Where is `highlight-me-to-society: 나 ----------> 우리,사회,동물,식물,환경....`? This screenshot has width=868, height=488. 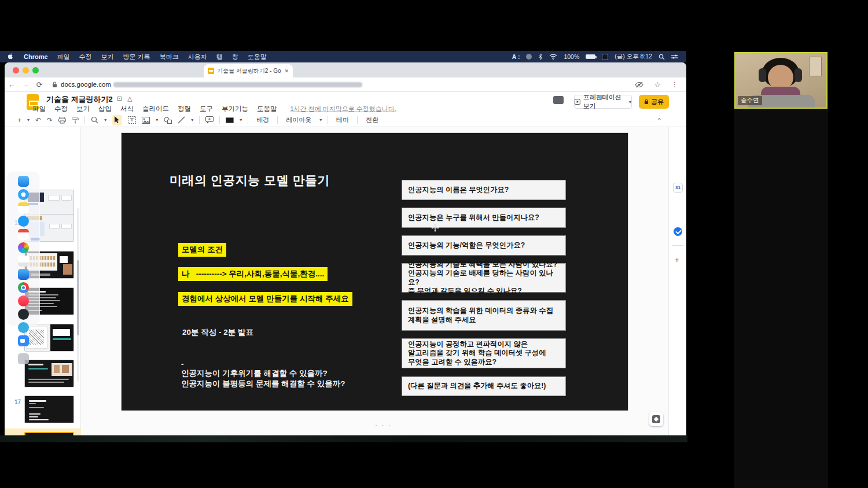 highlight-me-to-society: 나 ----------> 우리,사회,동물,식물,환경.... is located at coordinates (253, 274).